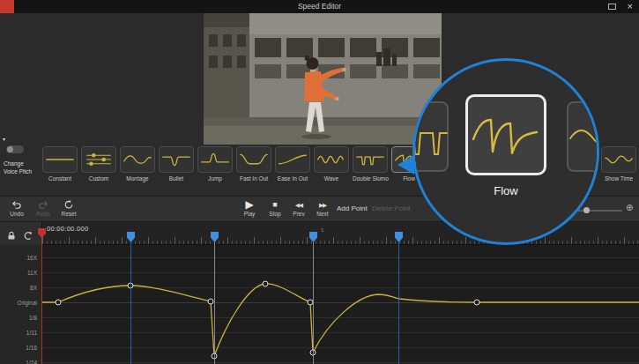 The image size is (639, 364). I want to click on collapse-arrow-icon: ▾, so click(4, 139).